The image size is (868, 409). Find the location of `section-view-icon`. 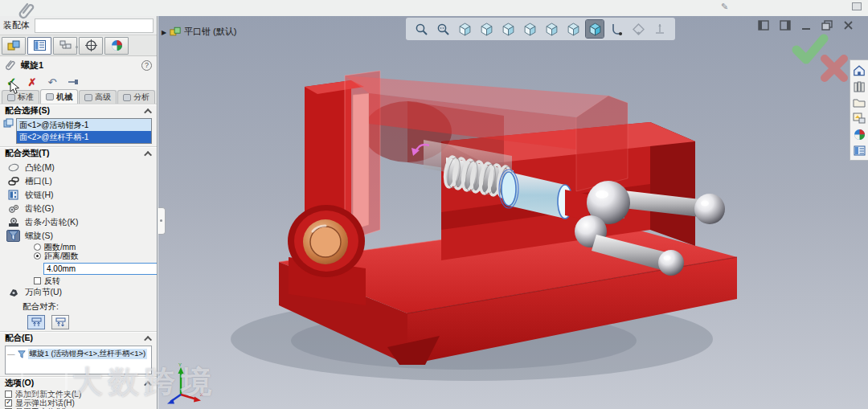

section-view-icon is located at coordinates (616, 29).